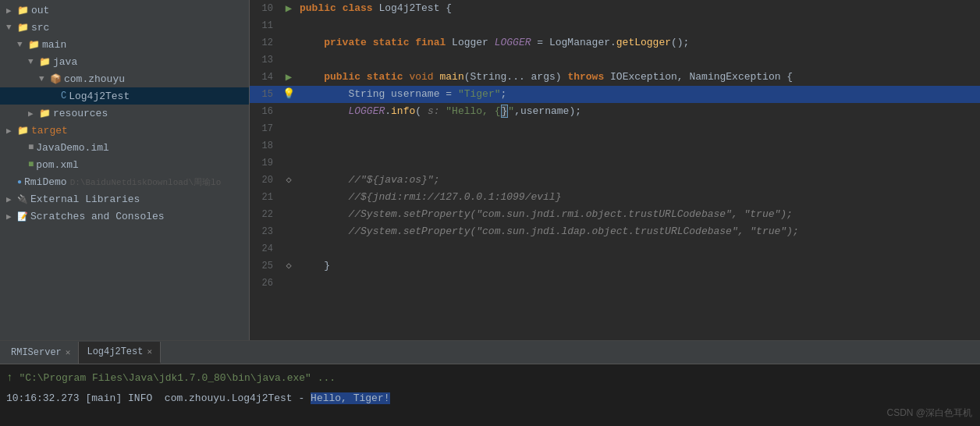 Image resolution: width=980 pixels, height=426 pixels. Describe the element at coordinates (125, 10) in the screenshot. I see `tree-item-out: ▶ 📁 out` at that location.